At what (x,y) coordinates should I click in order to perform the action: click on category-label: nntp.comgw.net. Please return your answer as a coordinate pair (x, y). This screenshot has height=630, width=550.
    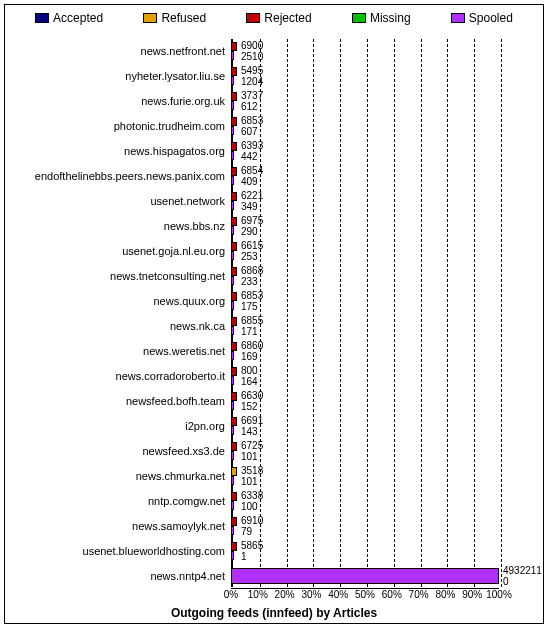
    Looking at the image, I should click on (186, 501).